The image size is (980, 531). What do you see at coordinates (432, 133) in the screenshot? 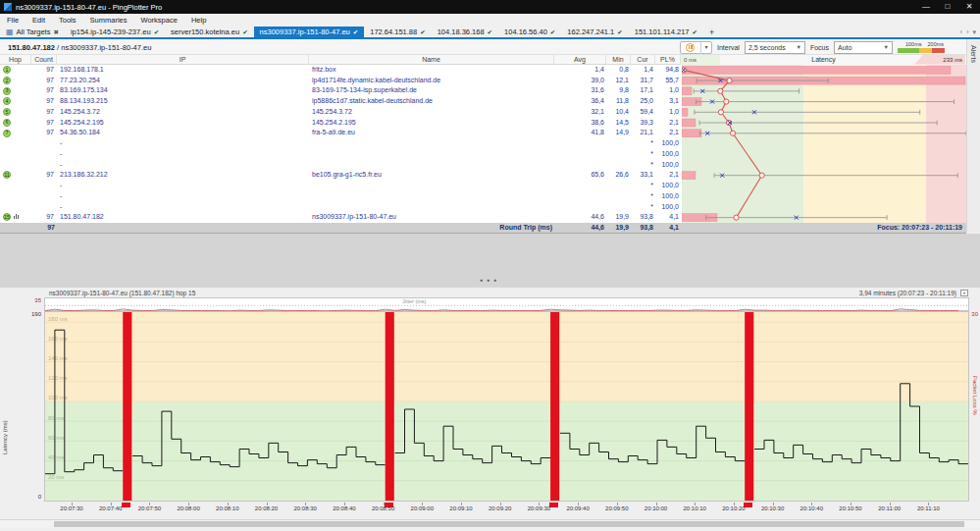
I see `cell-name: fra-5-a9.de.eu` at bounding box center [432, 133].